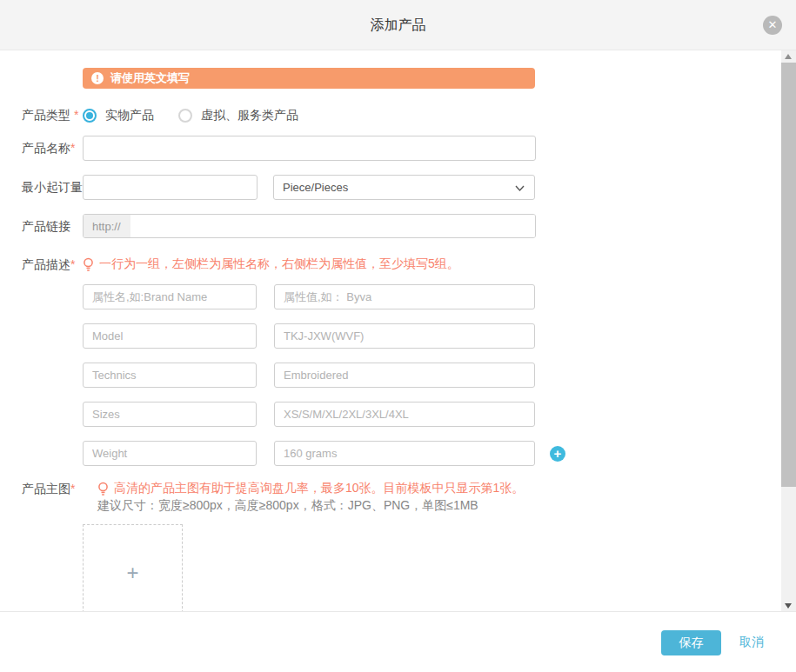 The image size is (796, 672). What do you see at coordinates (391, 226) in the screenshot?
I see `product-link-row: 产品链接 http://` at bounding box center [391, 226].